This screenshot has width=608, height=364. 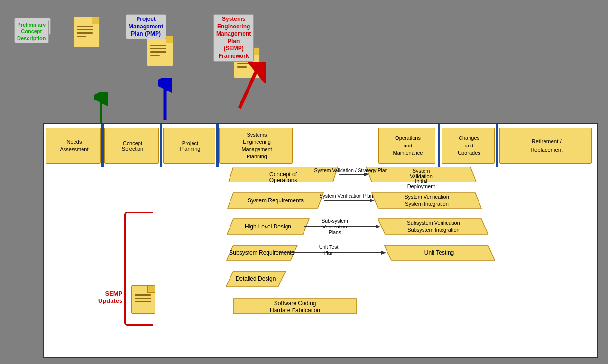 What do you see at coordinates (276, 200) in the screenshot?
I see `svg-text: System Requirements` at bounding box center [276, 200].